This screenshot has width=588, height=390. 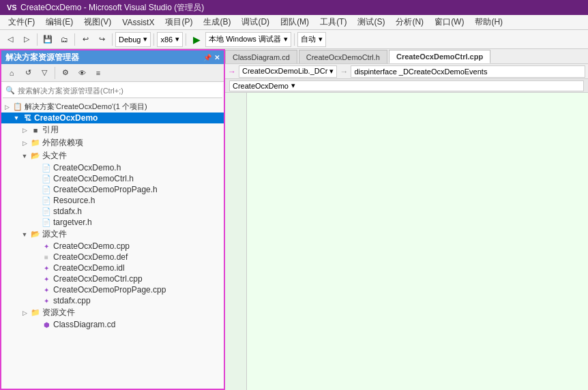 I want to click on tree-item-h1: ▷ 📄 CreateOcxDemo.h, so click(x=113, y=168).